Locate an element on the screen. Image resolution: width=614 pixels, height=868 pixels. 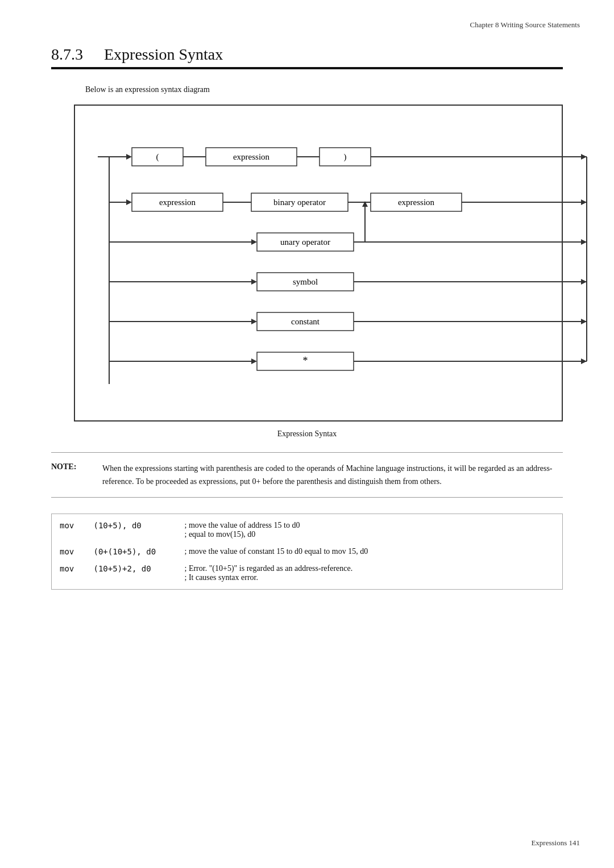
diagram-caption-bottom: Expression Syntax is located at coordinates (307, 434).